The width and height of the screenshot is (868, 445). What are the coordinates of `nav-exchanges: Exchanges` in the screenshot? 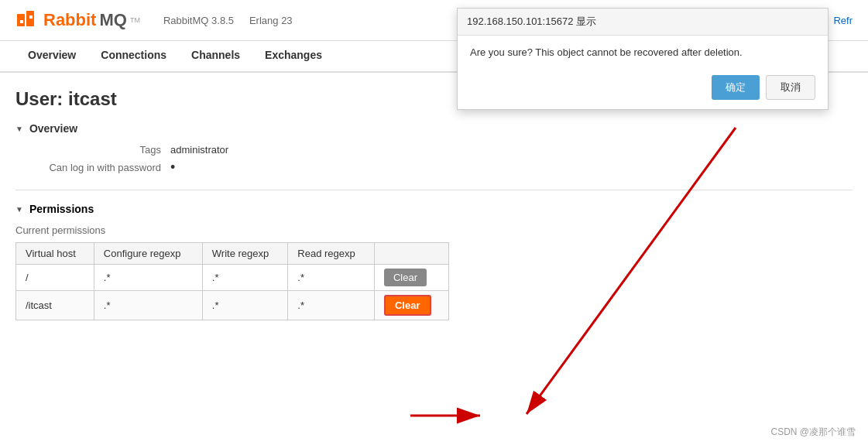 It's located at (293, 56).